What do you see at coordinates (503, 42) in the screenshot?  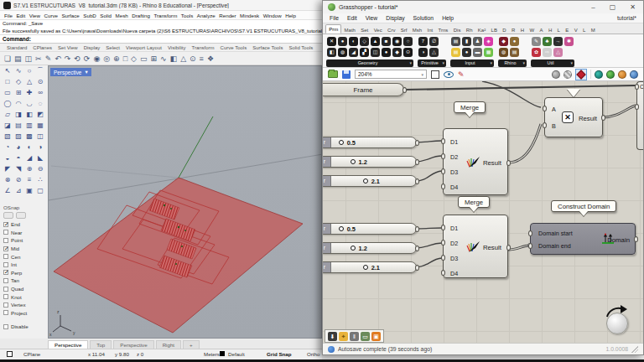 I see `component-icon: ◆` at bounding box center [503, 42].